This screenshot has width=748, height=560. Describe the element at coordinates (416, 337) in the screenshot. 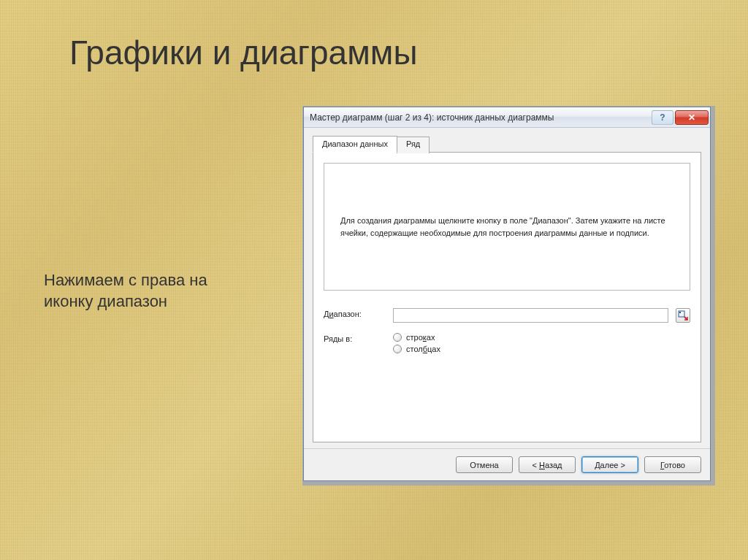

I see `radio-rows-row: строках` at that location.